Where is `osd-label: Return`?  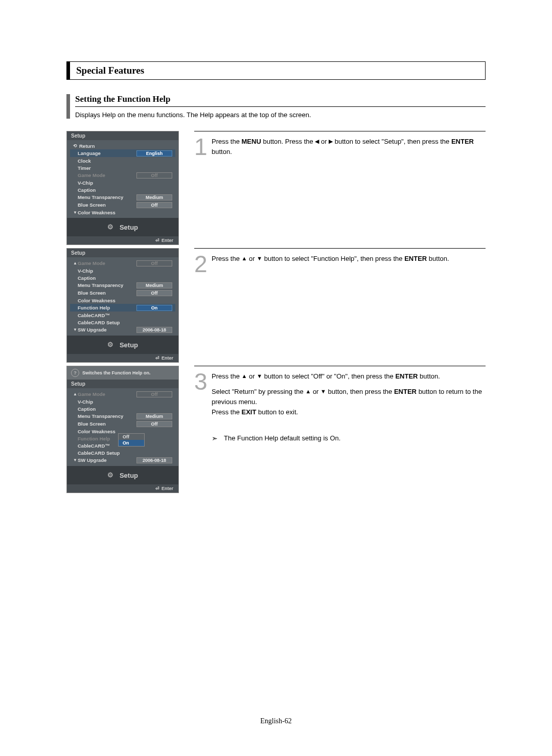 osd-label: Return is located at coordinates (126, 146).